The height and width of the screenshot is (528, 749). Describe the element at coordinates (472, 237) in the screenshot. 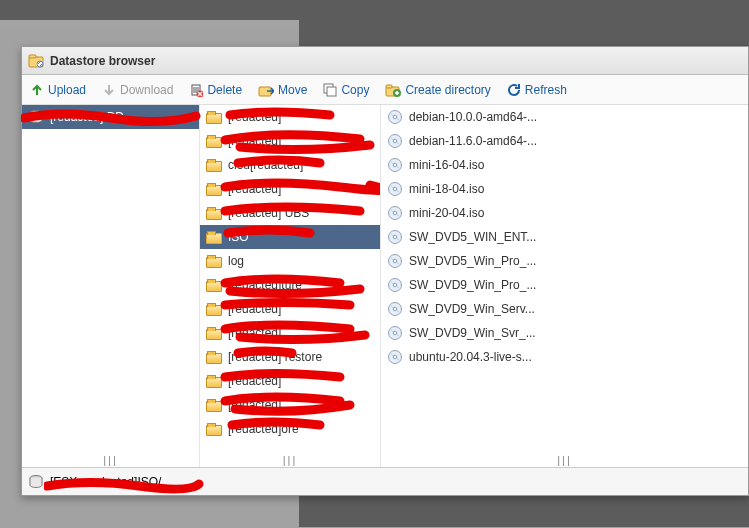

I see `item-label: SW_DVD5_WIN_ENT...` at that location.